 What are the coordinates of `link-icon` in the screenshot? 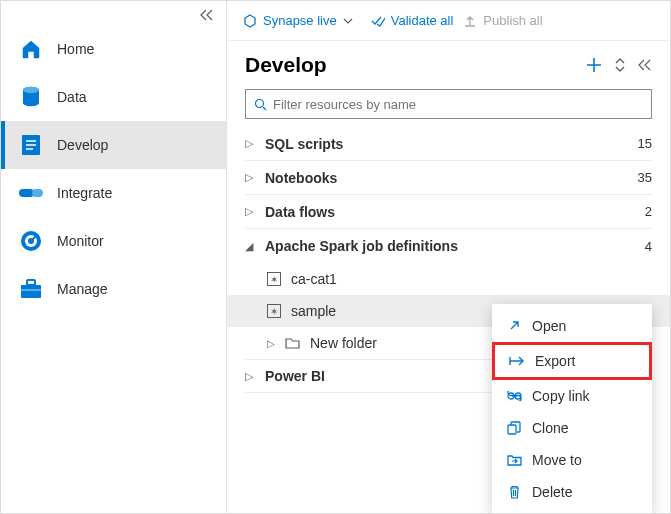 It's located at (514, 396).